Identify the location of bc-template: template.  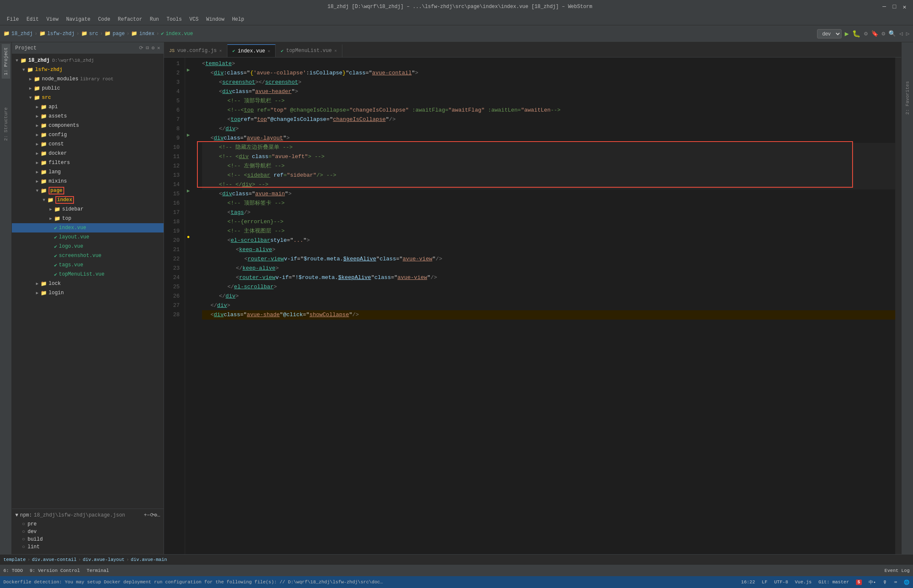
(14, 560).